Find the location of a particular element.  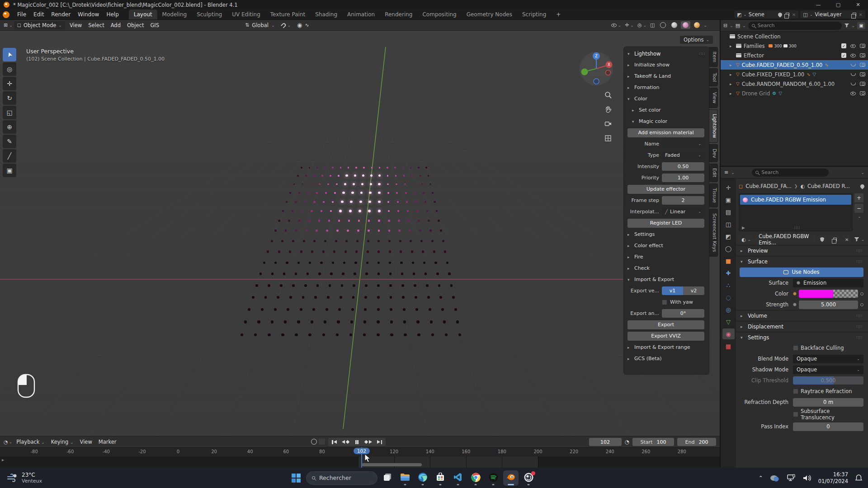

tool-select-box: ➤ is located at coordinates (9, 55).